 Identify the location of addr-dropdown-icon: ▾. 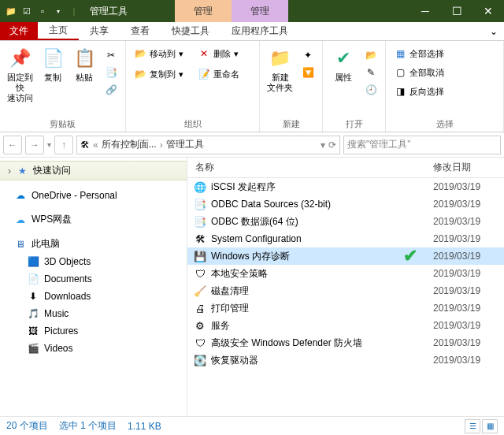
(323, 145).